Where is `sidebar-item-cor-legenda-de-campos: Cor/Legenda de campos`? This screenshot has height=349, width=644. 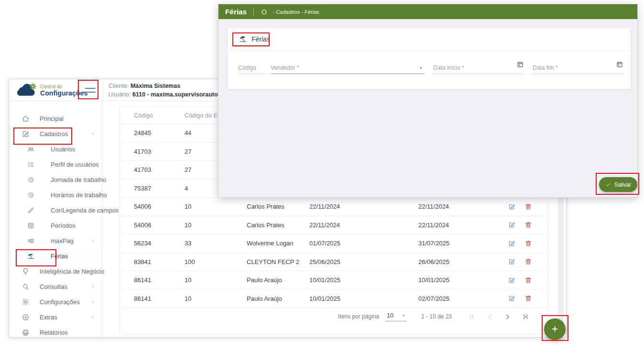
sidebar-item-cor-legenda-de-campos: Cor/Legenda de campos is located at coordinates (55, 210).